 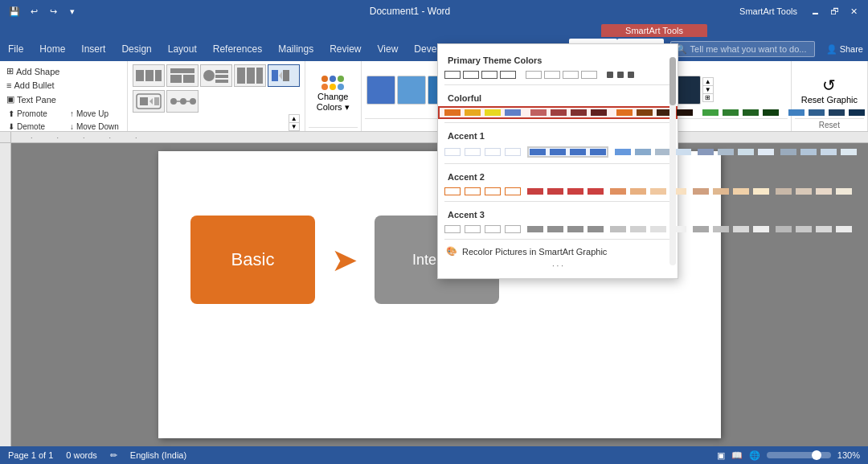 I want to click on a1-sw2, so click(x=567, y=152).